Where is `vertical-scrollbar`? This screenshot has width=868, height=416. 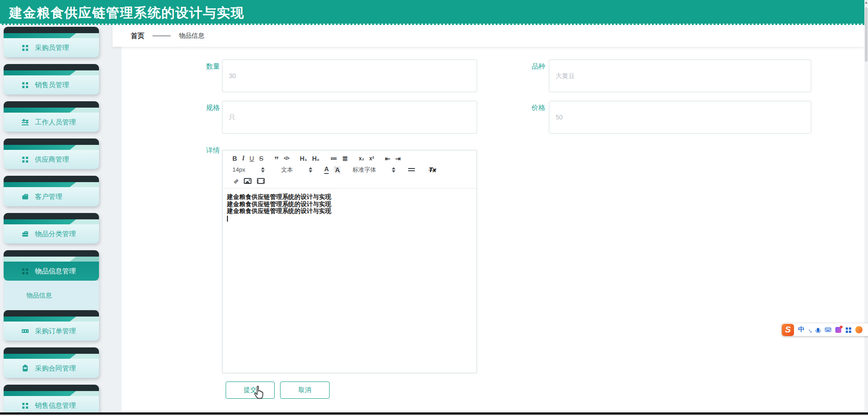
vertical-scrollbar is located at coordinates (866, 208).